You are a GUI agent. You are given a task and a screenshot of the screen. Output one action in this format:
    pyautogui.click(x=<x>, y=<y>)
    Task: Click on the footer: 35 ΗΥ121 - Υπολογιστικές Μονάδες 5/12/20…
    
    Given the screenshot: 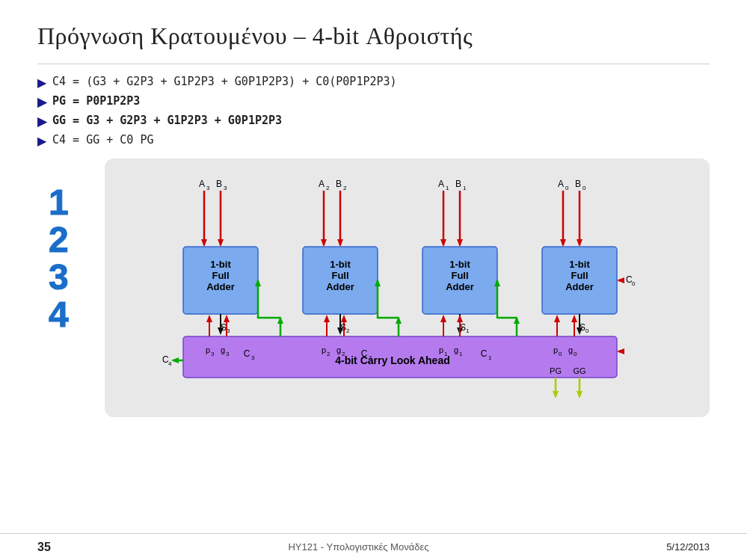 What is the action you would take?
    pyautogui.click(x=374, y=547)
    